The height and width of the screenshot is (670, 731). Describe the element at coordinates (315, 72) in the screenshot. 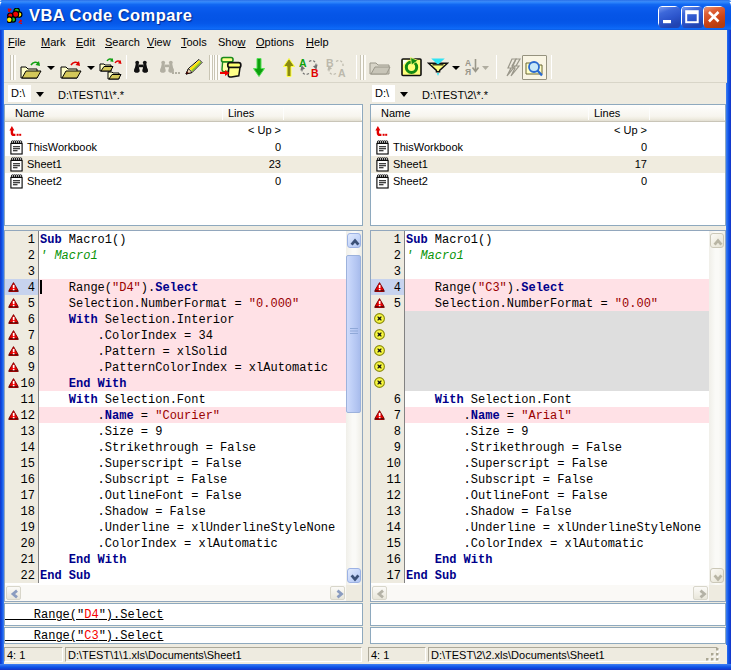

I see `svg-text: B` at that location.